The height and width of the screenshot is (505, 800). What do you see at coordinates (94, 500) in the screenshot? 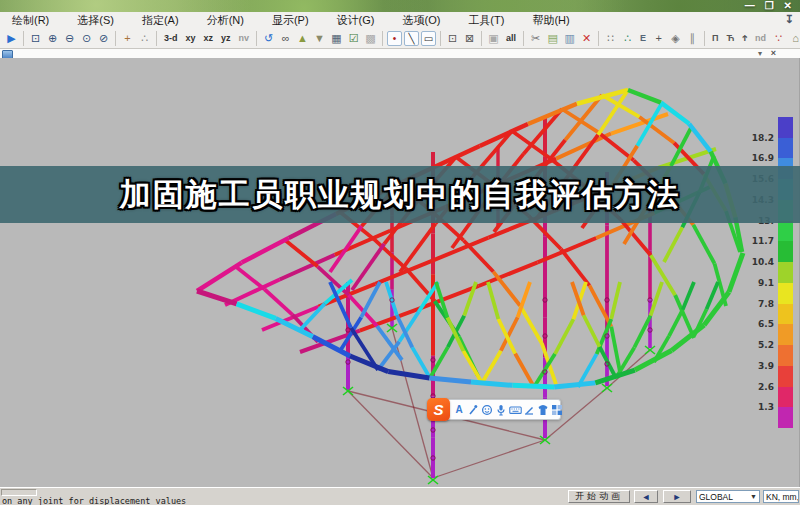
I see `status-message: on any joint for displacement values` at bounding box center [94, 500].